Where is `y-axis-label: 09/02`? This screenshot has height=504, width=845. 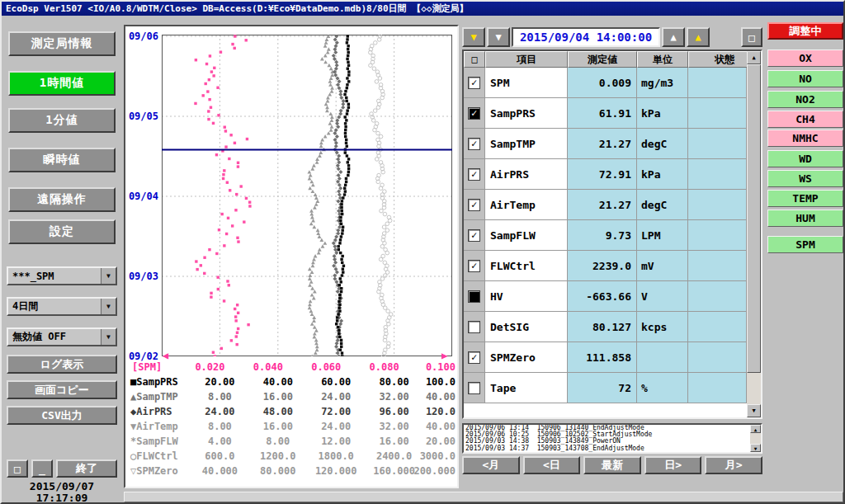 y-axis-label: 09/02 is located at coordinates (143, 356).